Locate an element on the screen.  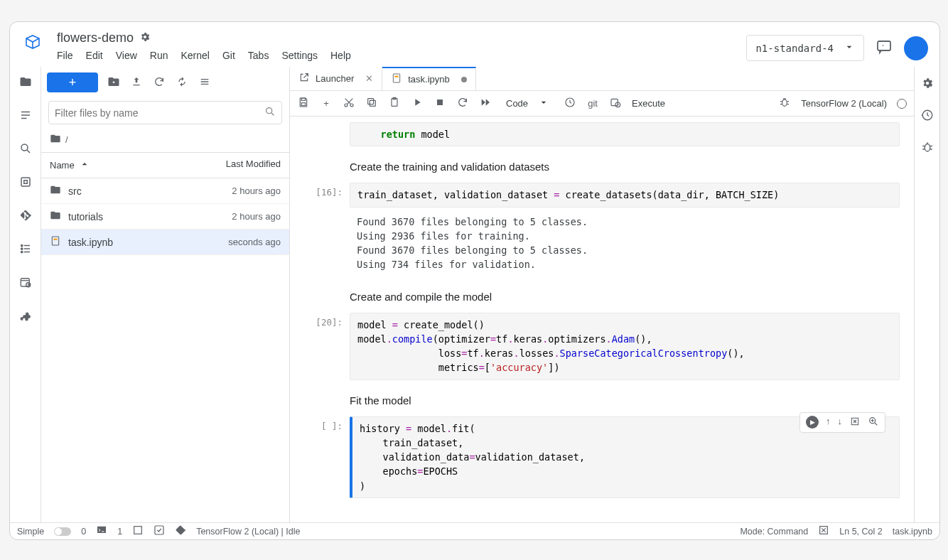
run-icon is located at coordinates (417, 104).